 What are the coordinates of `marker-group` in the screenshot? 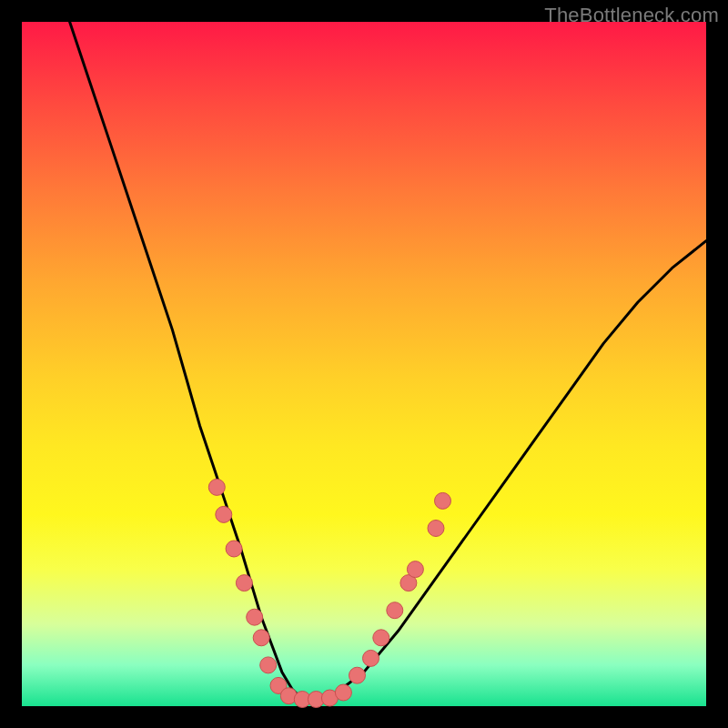 It's located at (329, 593).